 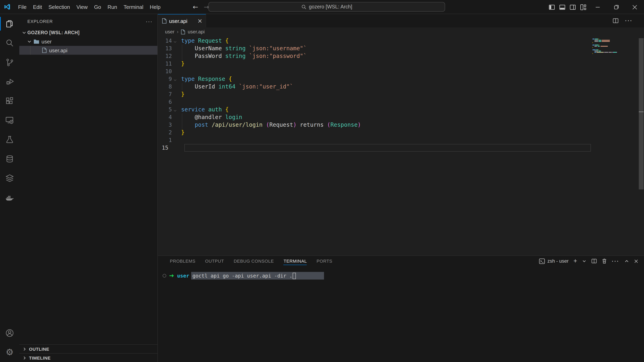 I want to click on new-terminal-icon: +, so click(x=575, y=261).